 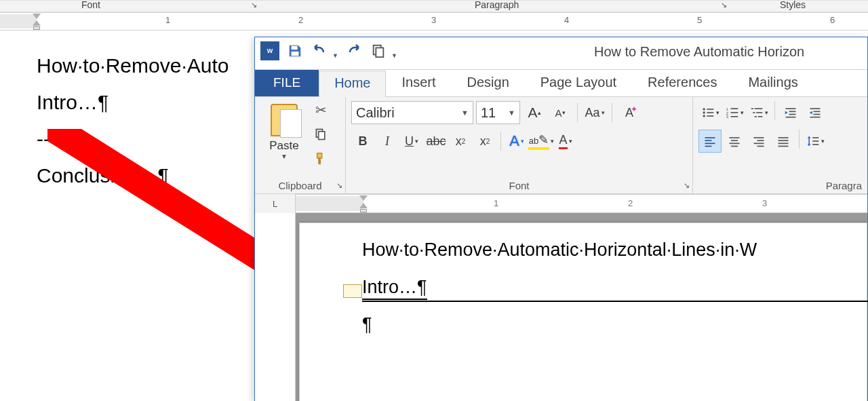 What do you see at coordinates (496, 5) in the screenshot?
I see `group-label-paragraph: Paragraph` at bounding box center [496, 5].